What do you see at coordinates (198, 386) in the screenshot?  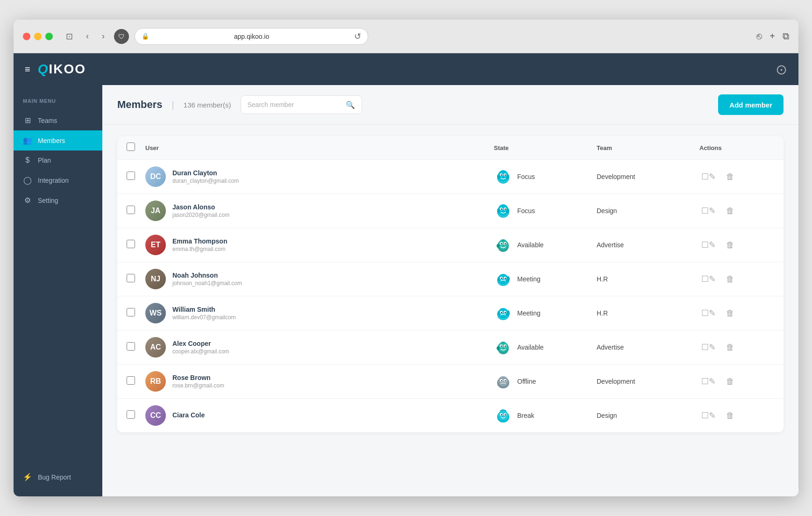 I see `user-email-7: rose.brn@gmail.com` at bounding box center [198, 386].